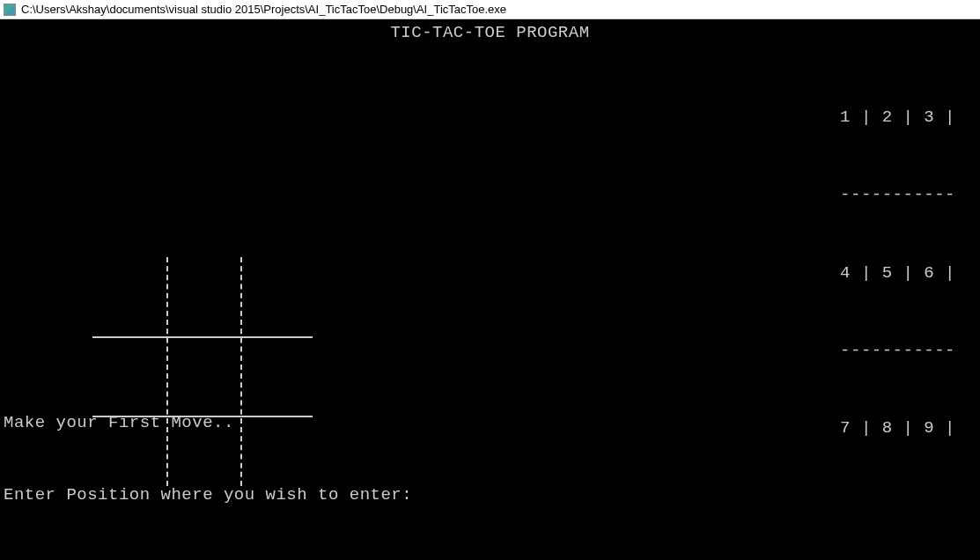 The width and height of the screenshot is (980, 560). What do you see at coordinates (208, 424) in the screenshot?
I see `prompt-line-1: Make your First Move..` at bounding box center [208, 424].